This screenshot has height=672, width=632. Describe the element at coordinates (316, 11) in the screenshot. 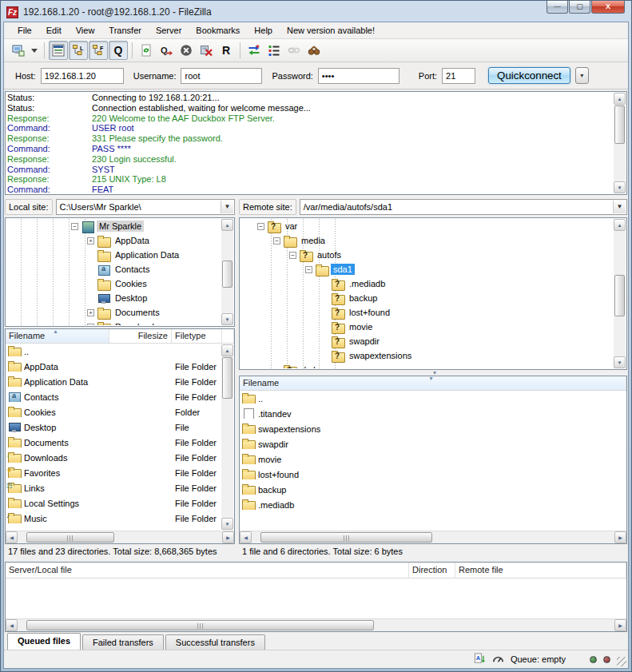

I see `title-bar: Fz 192.168.1.20 - root@192.168.1.20 - Fi…` at that location.